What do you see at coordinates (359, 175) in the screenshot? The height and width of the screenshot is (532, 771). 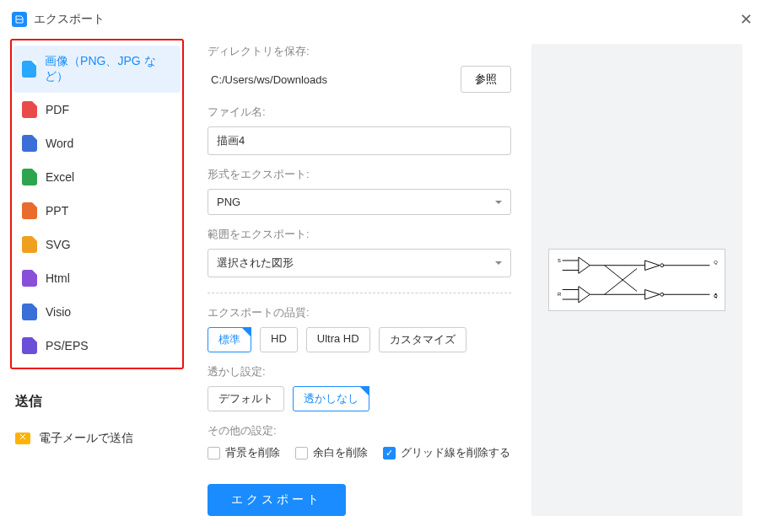 I see `format-label: 形式をエクスポート:` at bounding box center [359, 175].